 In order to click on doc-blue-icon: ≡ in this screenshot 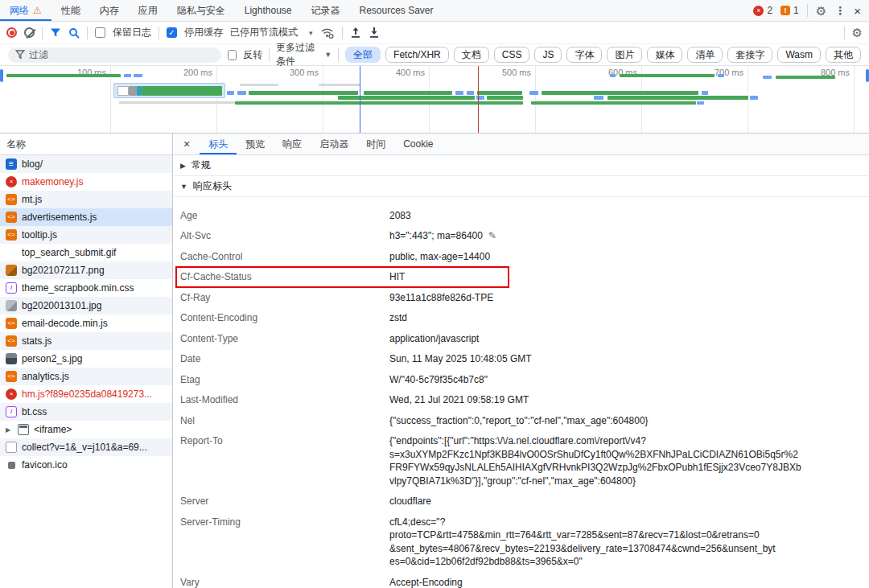, I will do `click(11, 164)`.